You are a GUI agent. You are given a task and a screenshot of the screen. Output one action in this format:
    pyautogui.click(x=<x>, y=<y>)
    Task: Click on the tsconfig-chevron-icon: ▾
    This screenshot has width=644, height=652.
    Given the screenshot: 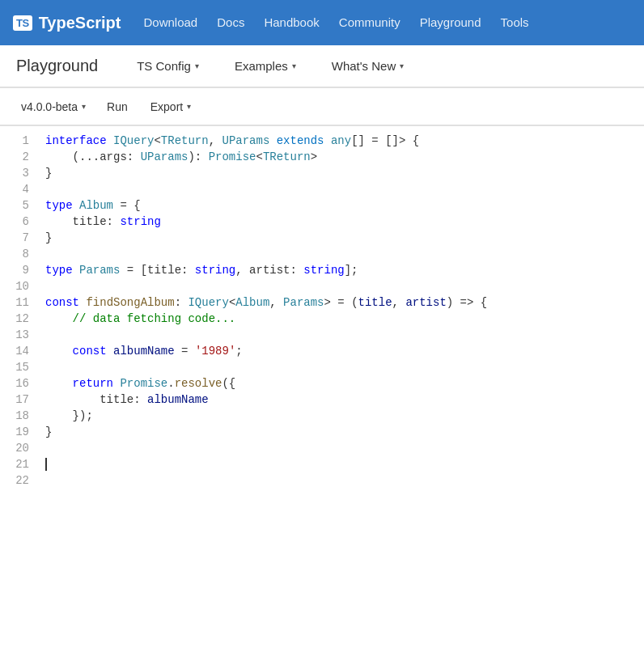 What is the action you would take?
    pyautogui.click(x=197, y=66)
    